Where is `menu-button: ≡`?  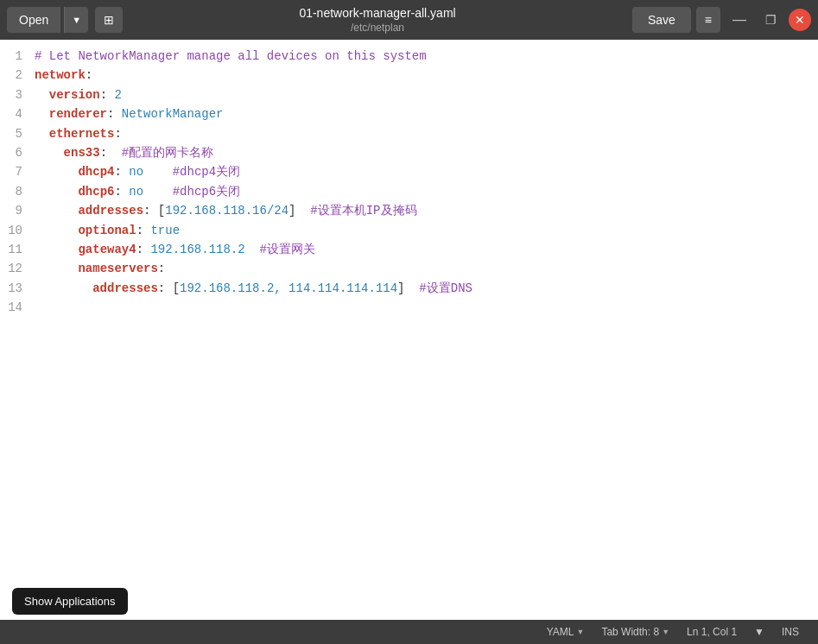
menu-button: ≡ is located at coordinates (708, 20).